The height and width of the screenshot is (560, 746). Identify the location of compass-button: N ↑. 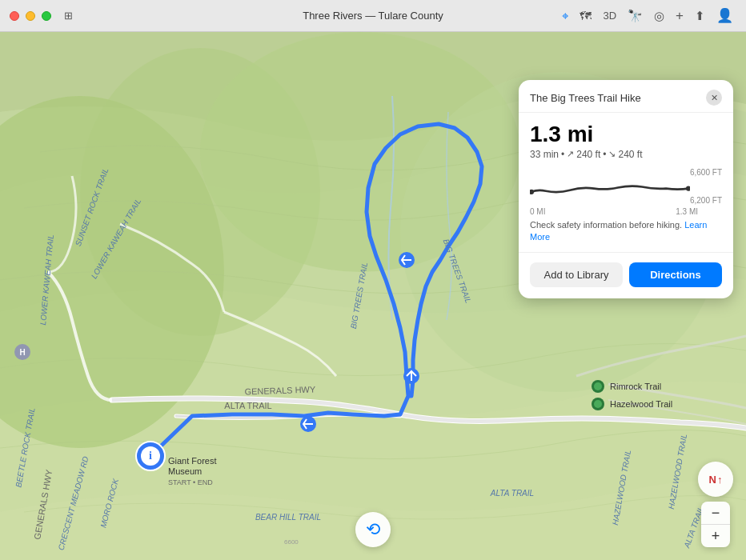
(716, 479).